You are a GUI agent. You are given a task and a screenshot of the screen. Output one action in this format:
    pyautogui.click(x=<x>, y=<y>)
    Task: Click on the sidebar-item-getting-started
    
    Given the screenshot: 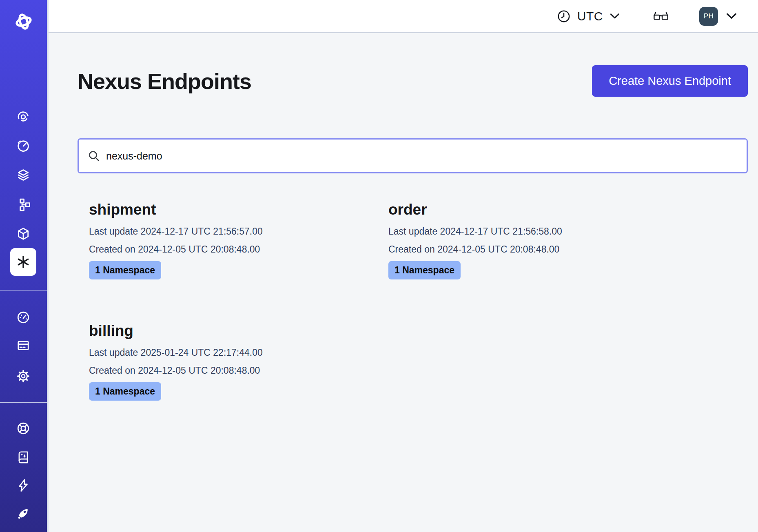 What is the action you would take?
    pyautogui.click(x=23, y=514)
    